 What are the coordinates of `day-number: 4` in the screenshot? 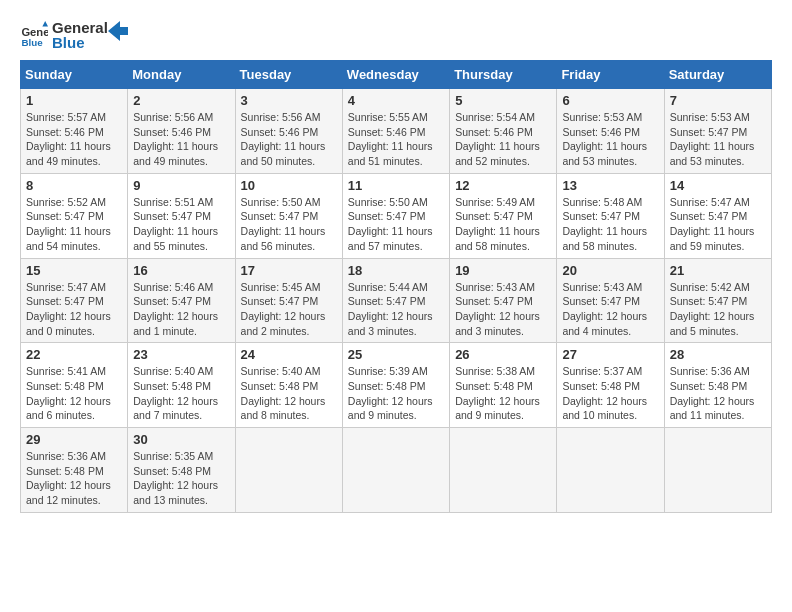 It's located at (396, 100).